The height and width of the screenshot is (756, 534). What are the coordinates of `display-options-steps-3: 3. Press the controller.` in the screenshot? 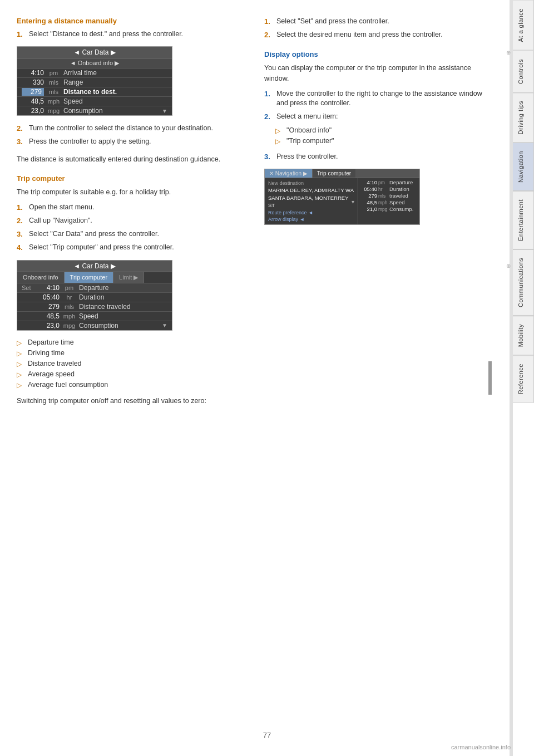 It's located at (379, 157).